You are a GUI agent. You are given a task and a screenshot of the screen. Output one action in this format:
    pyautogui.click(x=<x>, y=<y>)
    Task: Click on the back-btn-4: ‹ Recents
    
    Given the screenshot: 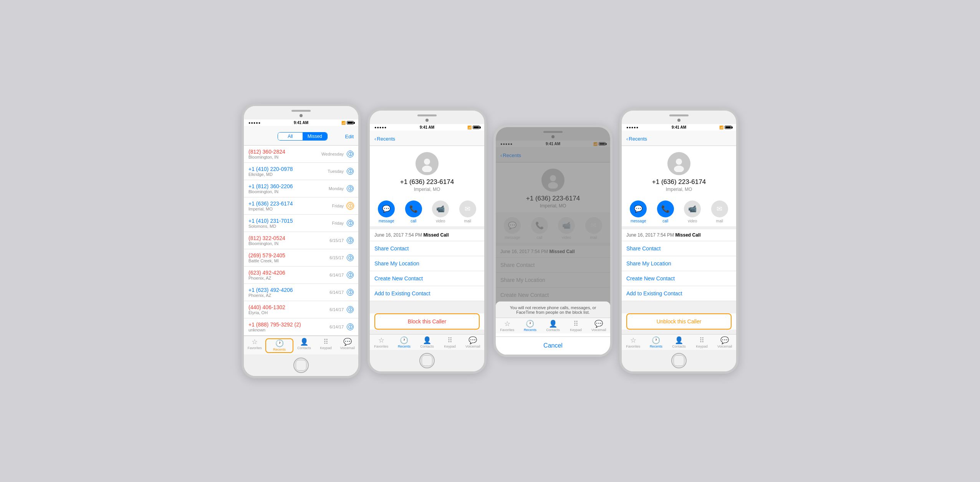 What is the action you would take?
    pyautogui.click(x=637, y=139)
    